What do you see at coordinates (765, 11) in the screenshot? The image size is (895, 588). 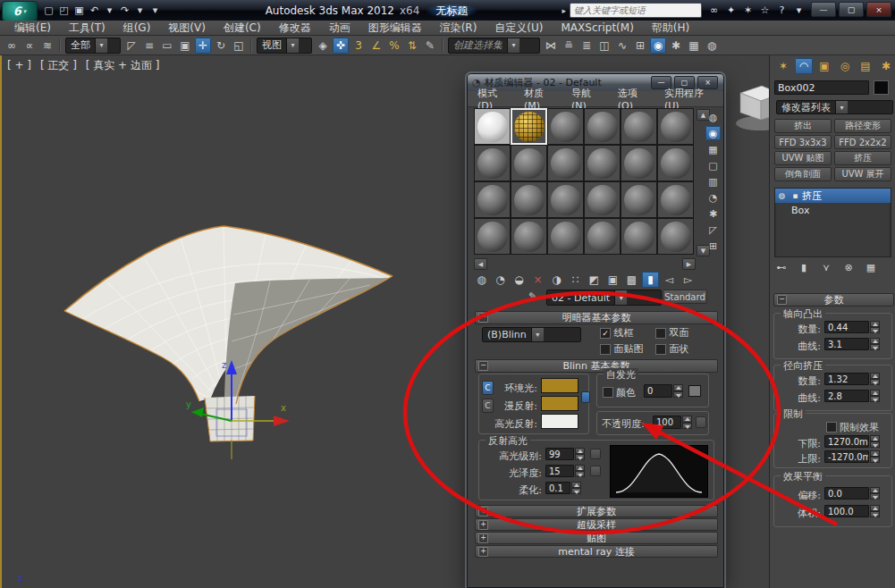 I see `favorites-icon: ☆` at bounding box center [765, 11].